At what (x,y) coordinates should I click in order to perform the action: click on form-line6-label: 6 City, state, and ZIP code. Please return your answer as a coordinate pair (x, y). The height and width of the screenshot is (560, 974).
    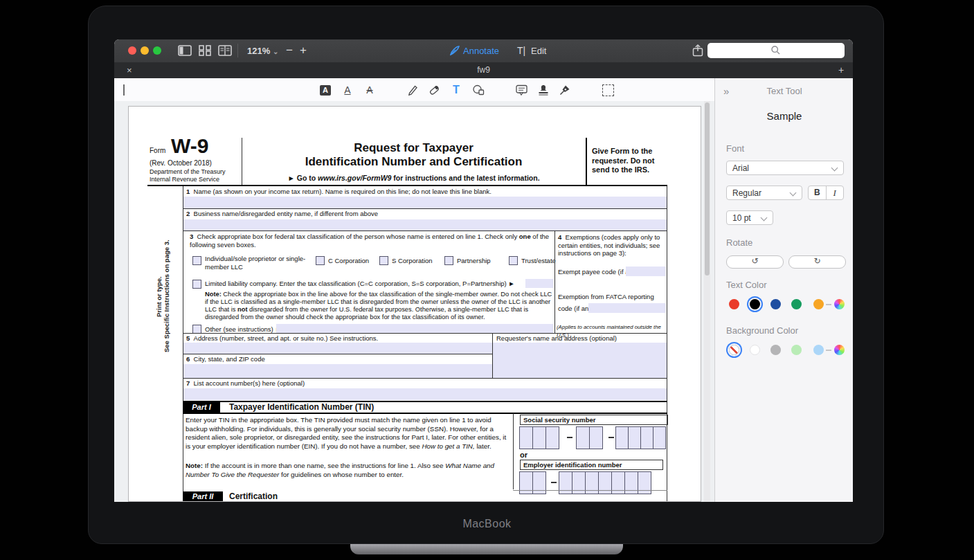
    Looking at the image, I should click on (226, 359).